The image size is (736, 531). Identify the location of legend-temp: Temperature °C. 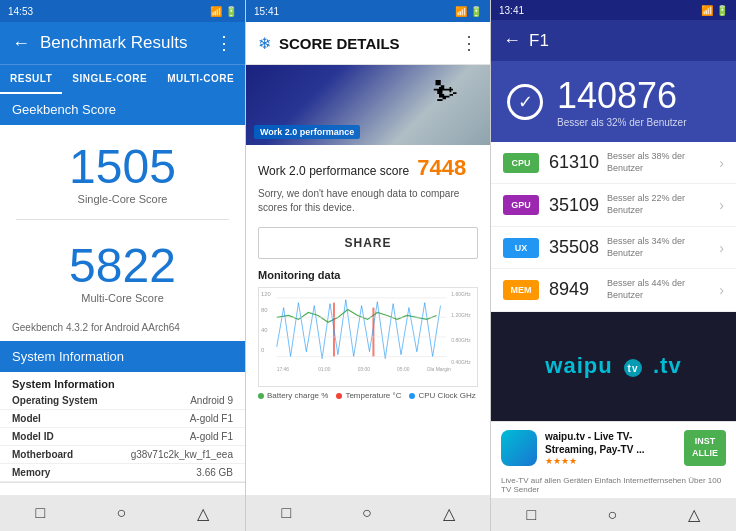
(368, 396).